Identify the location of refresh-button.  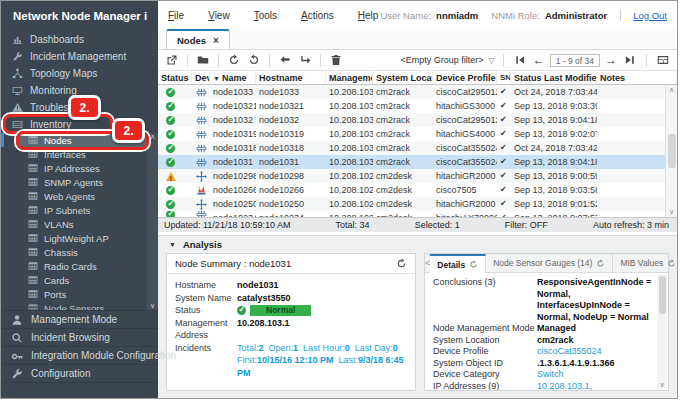
(234, 60).